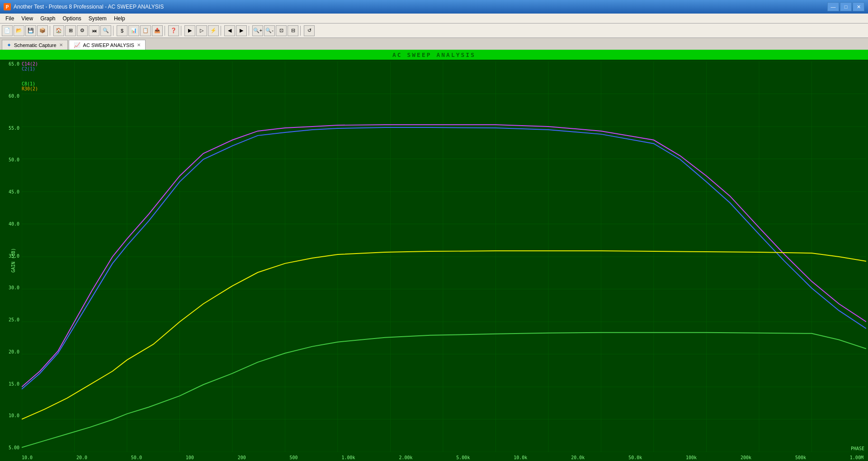  Describe the element at coordinates (82, 457) in the screenshot. I see `x-label-1: 20.0` at that location.